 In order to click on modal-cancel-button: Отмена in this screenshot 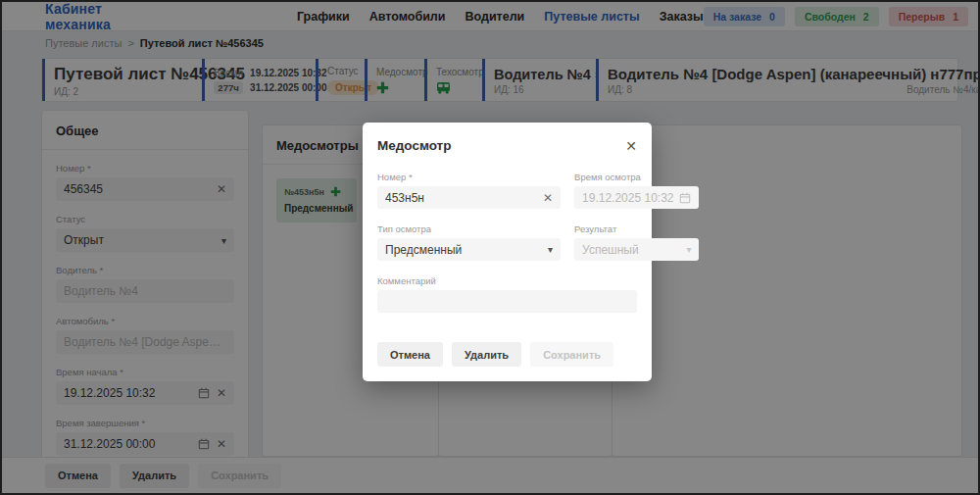, I will do `click(410, 355)`.